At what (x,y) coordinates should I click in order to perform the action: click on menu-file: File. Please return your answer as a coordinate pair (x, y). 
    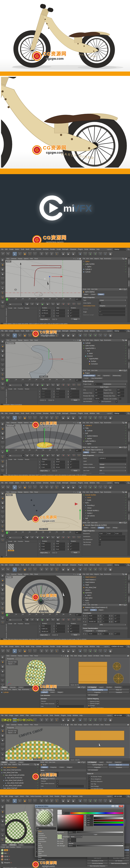
    Looking at the image, I should click on (2, 716).